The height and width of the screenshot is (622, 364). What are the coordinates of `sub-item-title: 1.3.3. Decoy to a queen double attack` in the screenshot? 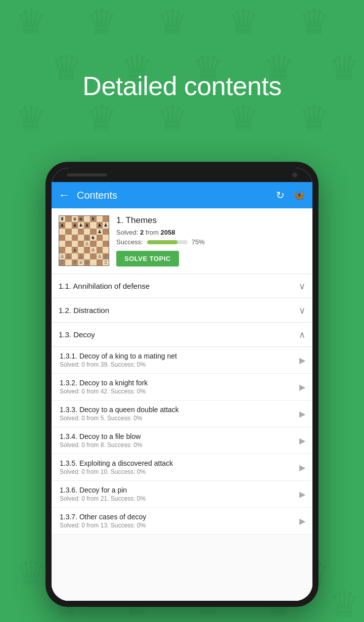 It's located at (177, 410).